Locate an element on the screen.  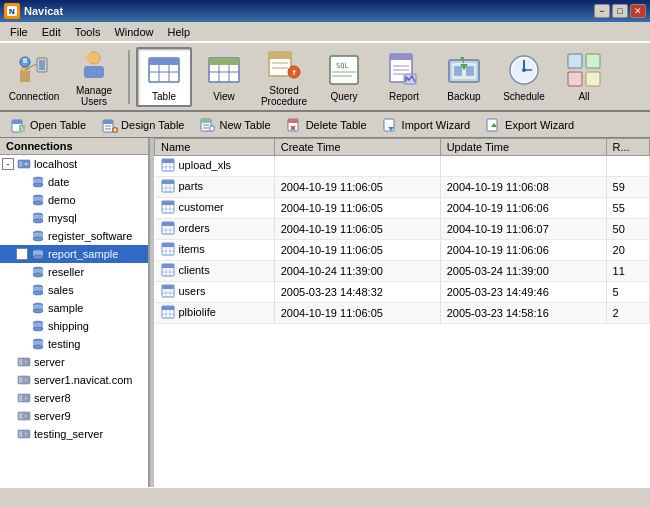
delete-table-label: Delete Table is located at coordinates (336, 125).